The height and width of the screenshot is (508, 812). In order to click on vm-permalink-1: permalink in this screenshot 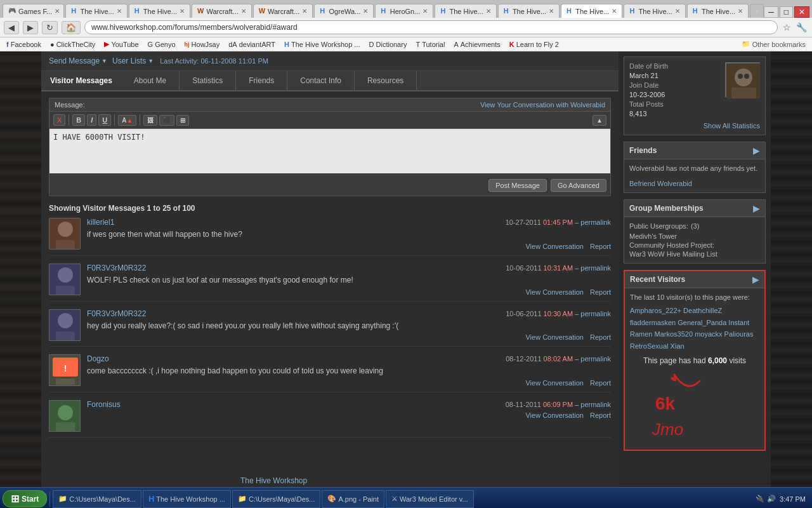, I will do `click(596, 222)`.